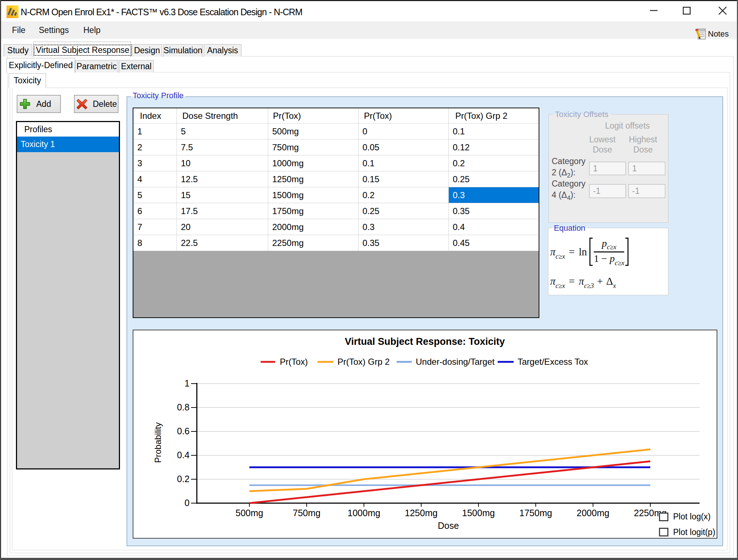 The height and width of the screenshot is (560, 738). Describe the element at coordinates (593, 513) in the screenshot. I see `svg-text: 2000mg` at that location.